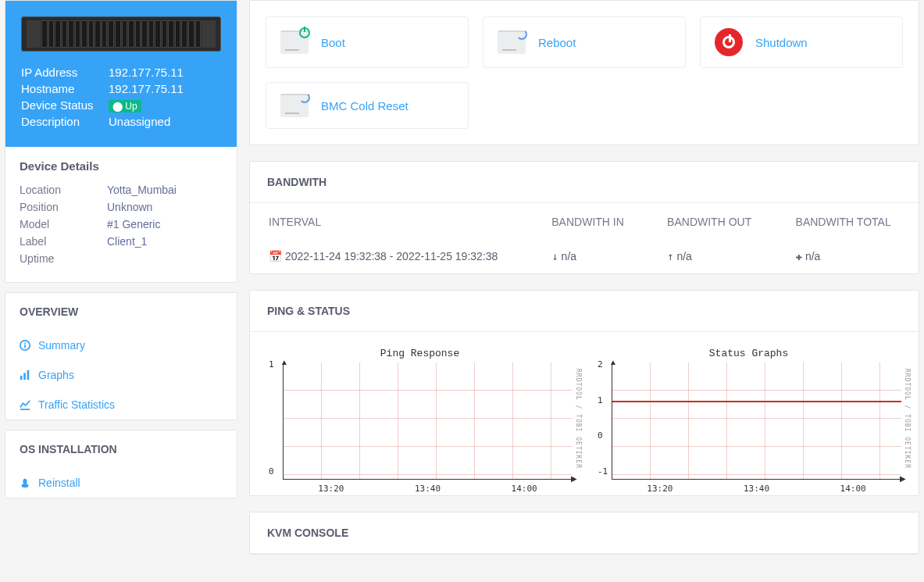 Image resolution: width=924 pixels, height=582 pixels. I want to click on calendar-icon: 📅, so click(275, 256).